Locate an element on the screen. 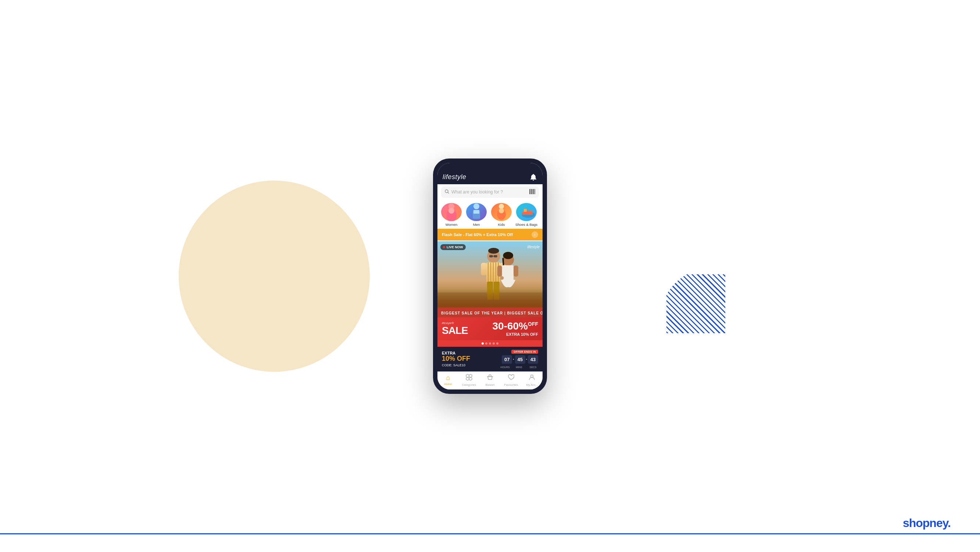  nav-basket: Basket is located at coordinates (490, 380).